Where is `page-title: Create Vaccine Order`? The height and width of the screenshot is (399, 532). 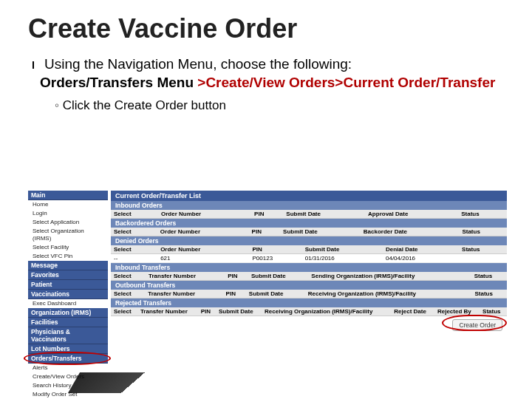
page-title: Create Vaccine Order is located at coordinates (266, 26).